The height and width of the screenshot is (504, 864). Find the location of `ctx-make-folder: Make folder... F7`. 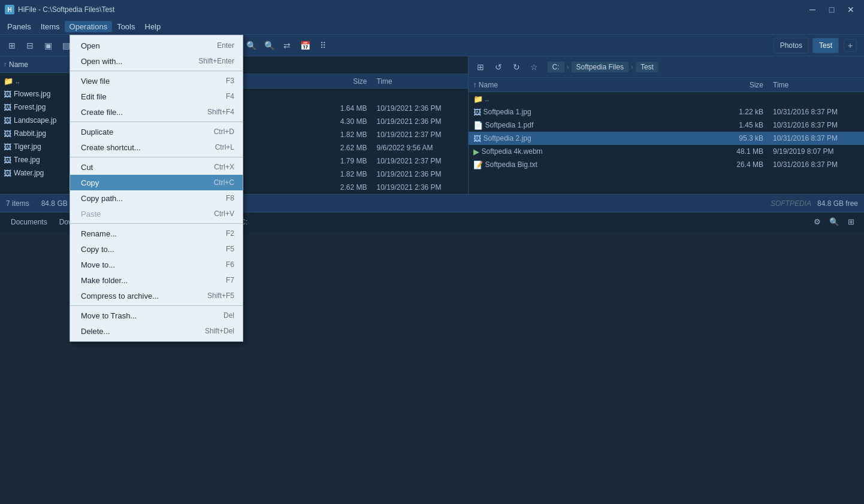

ctx-make-folder: Make folder... F7 is located at coordinates (156, 280).